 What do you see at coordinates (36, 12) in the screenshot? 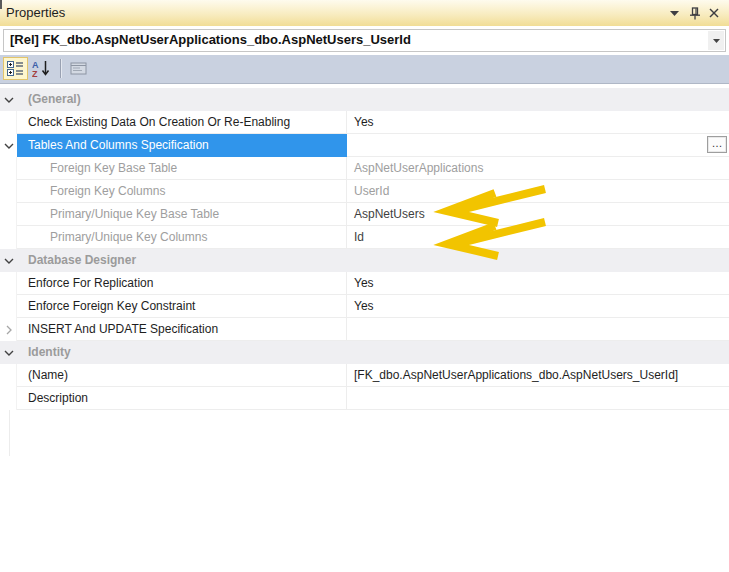
I see `panel-title: Properties` at bounding box center [36, 12].